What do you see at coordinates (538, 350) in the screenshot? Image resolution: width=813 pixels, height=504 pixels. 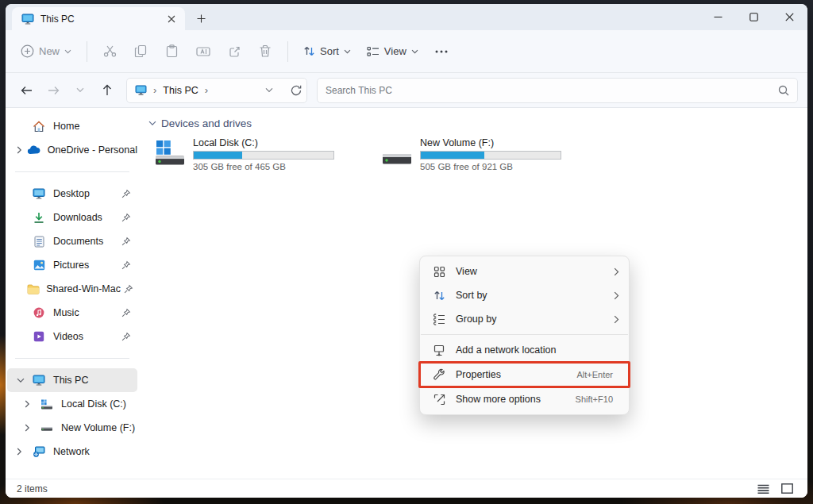 I see `menu-item-label: Add a network location` at bounding box center [538, 350].